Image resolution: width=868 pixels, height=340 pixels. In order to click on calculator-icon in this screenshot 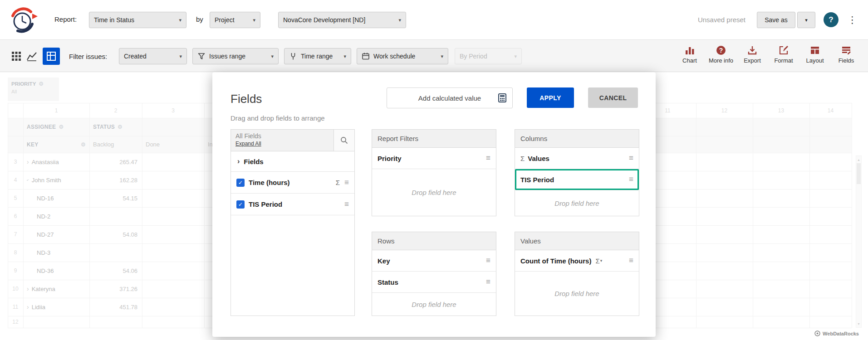, I will do `click(502, 98)`.